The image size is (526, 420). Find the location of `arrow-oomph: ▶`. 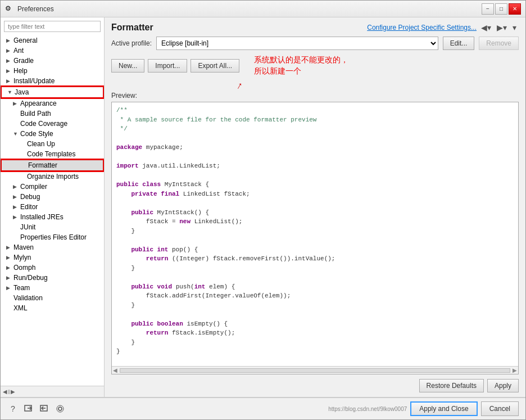

arrow-oomph: ▶ is located at coordinates (9, 268).